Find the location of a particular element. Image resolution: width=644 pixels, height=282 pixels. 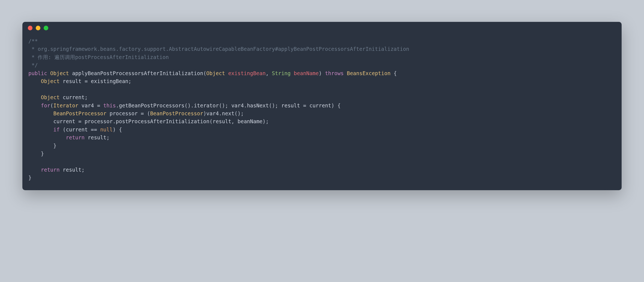

comment-end: */ is located at coordinates (33, 65).